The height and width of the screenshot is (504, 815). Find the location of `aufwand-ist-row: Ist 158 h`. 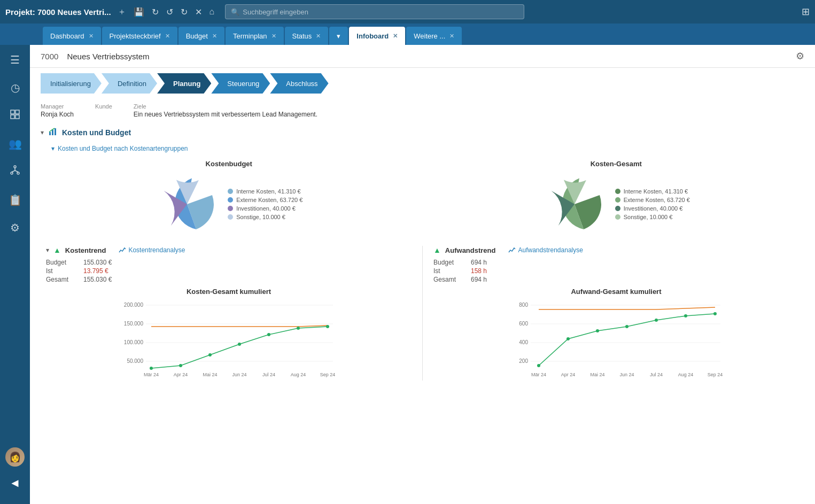

aufwand-ist-row: Ist 158 h is located at coordinates (616, 271).